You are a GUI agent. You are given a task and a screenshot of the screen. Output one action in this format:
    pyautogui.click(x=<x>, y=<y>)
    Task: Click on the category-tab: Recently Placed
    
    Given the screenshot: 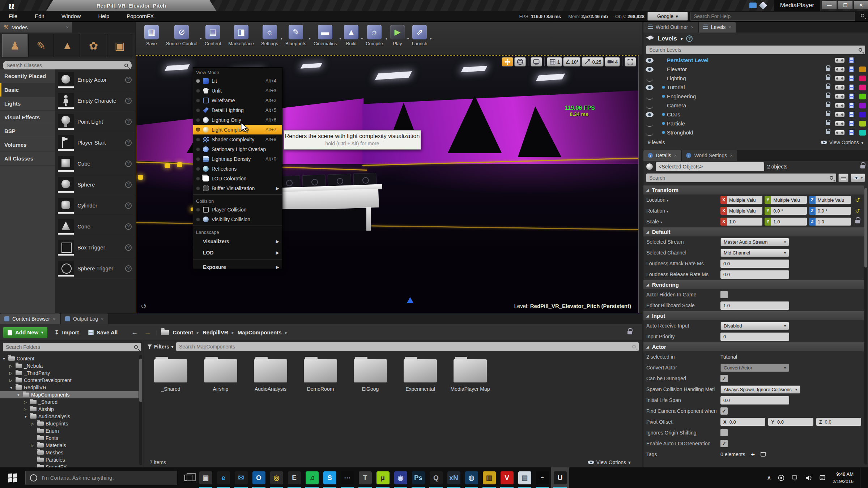 What is the action you would take?
    pyautogui.click(x=27, y=76)
    